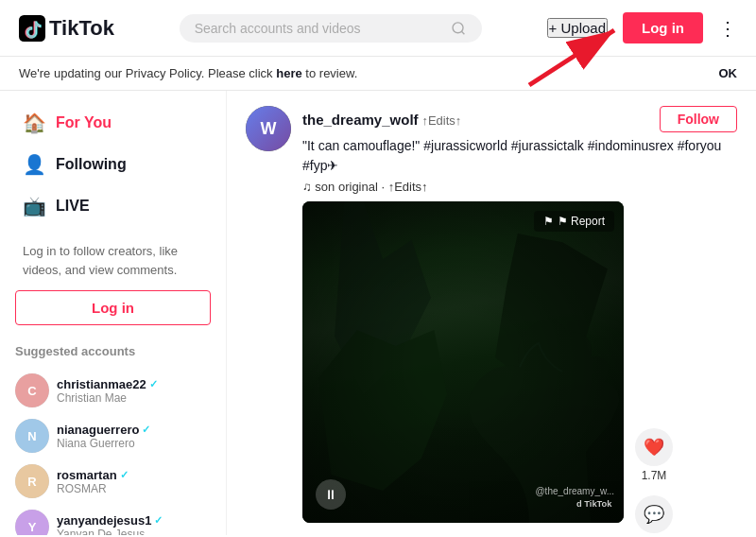  What do you see at coordinates (113, 436) in the screenshot?
I see `list-item: N nianaguerrero ✓ Niana Guerrero` at bounding box center [113, 436].